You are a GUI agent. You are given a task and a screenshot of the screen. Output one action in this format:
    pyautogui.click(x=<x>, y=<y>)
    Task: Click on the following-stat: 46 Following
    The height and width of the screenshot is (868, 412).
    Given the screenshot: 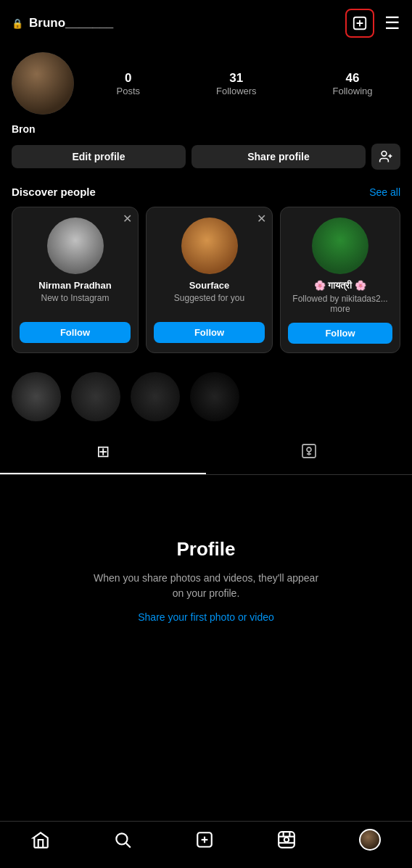 What is the action you would take?
    pyautogui.click(x=353, y=84)
    